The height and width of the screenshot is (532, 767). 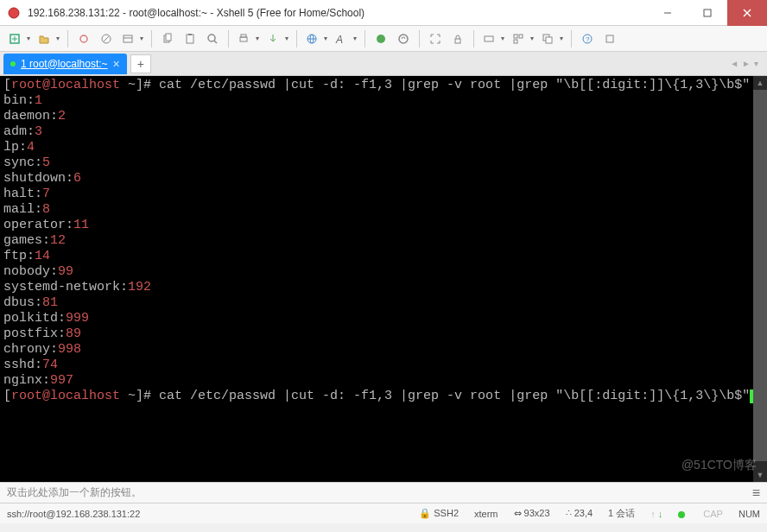 I want to click on titlebar: 192.168.238.131:22 - root@localhost:~ - …, so click(x=384, y=13).